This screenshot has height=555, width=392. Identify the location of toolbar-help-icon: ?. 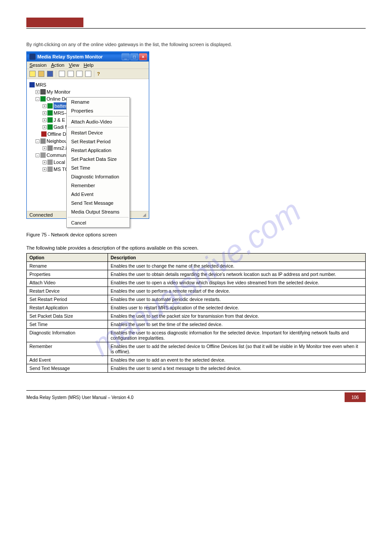
(98, 74).